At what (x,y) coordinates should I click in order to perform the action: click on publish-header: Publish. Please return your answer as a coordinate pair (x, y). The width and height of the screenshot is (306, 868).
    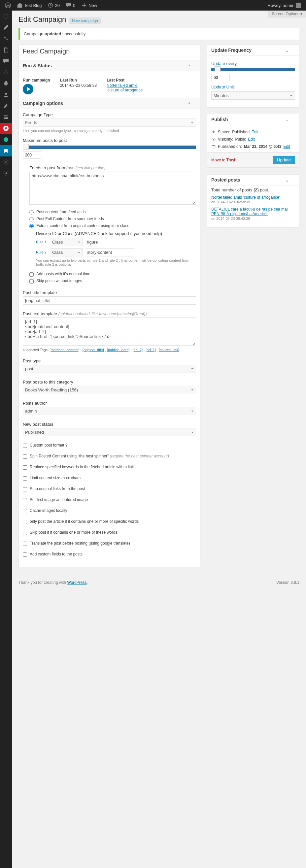
    Looking at the image, I should click on (253, 120).